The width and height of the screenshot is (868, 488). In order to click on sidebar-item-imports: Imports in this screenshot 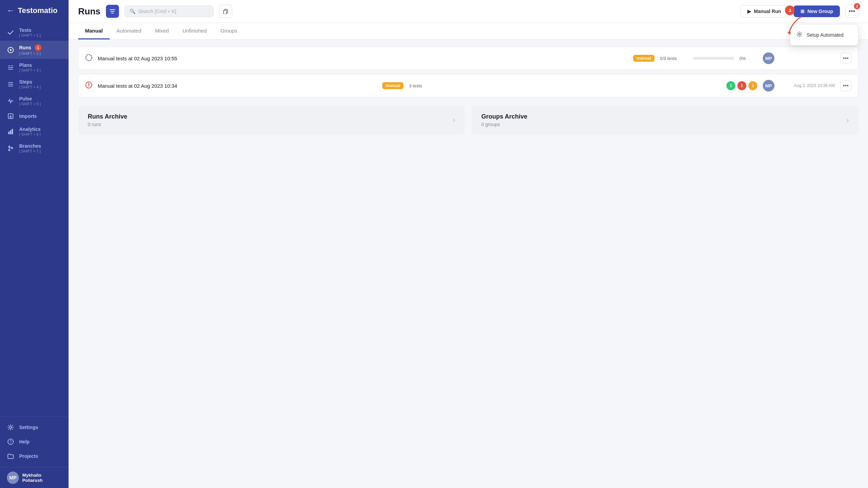, I will do `click(34, 116)`.